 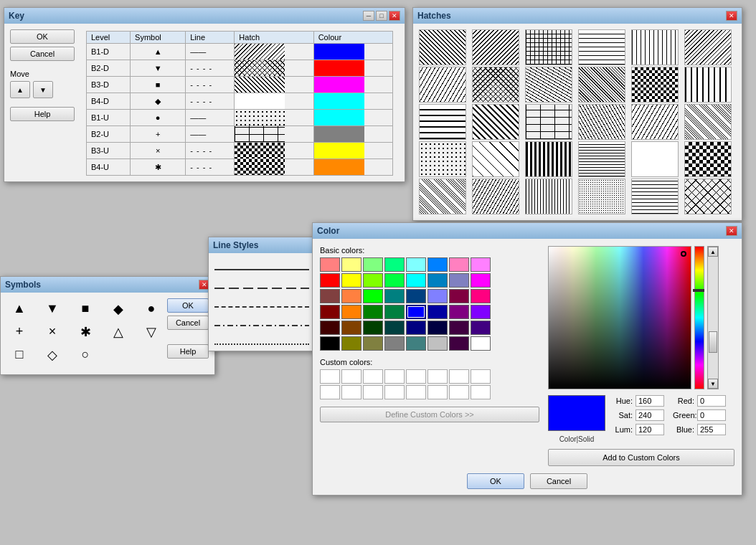 What do you see at coordinates (20, 90) in the screenshot?
I see `key-up-arrow: ▲` at bounding box center [20, 90].